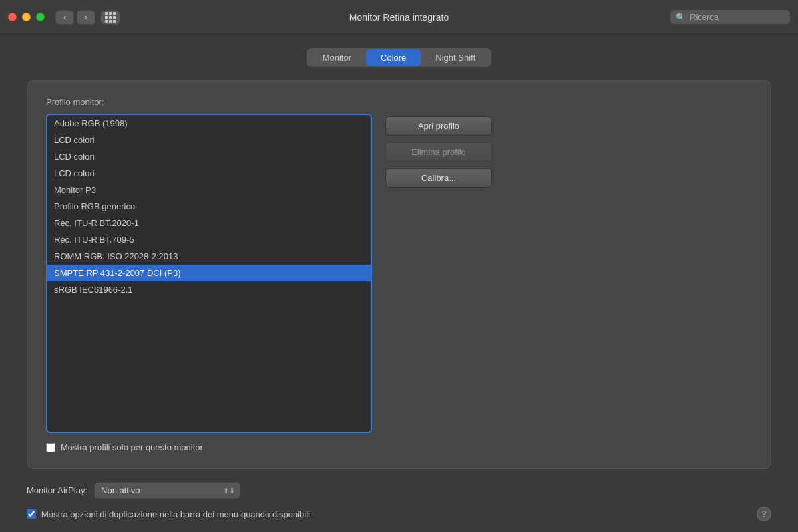 The height and width of the screenshot is (532, 798). Describe the element at coordinates (764, 514) in the screenshot. I see `help-button: ?` at that location.